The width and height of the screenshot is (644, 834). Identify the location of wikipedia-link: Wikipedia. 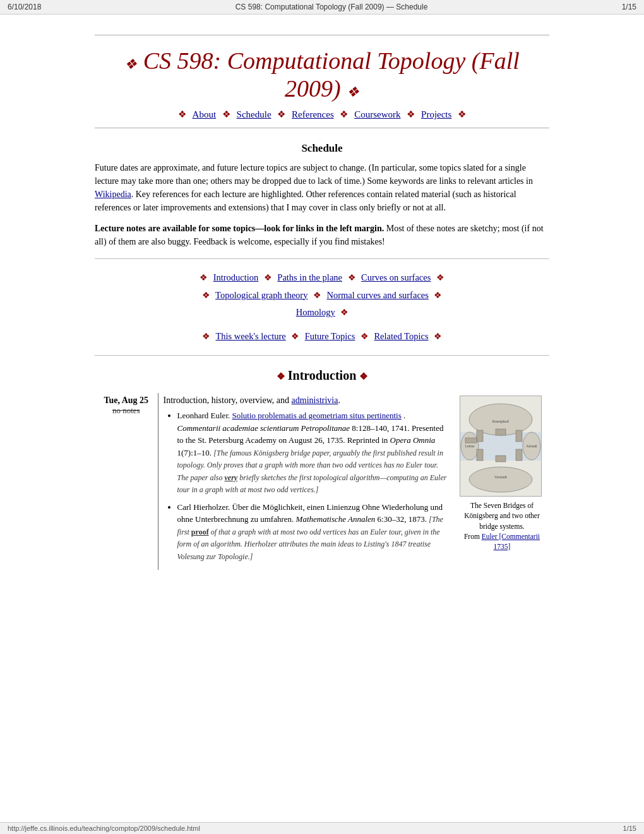
(113, 195).